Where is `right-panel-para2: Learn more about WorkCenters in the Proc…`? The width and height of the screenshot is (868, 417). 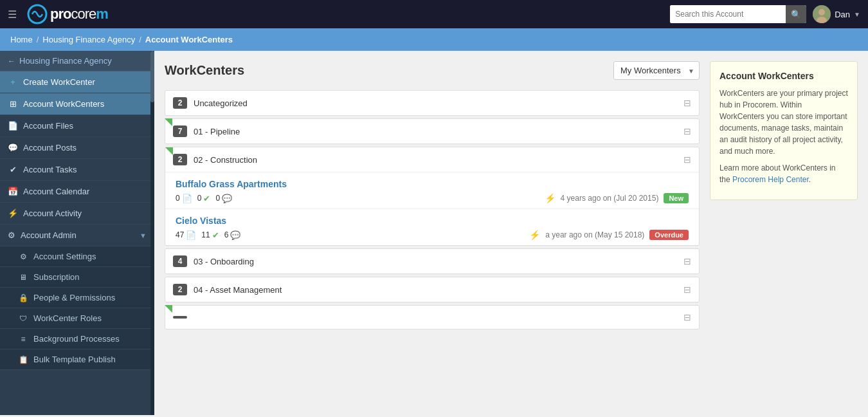 right-panel-para2: Learn more about WorkCenters in the Proc… is located at coordinates (784, 174).